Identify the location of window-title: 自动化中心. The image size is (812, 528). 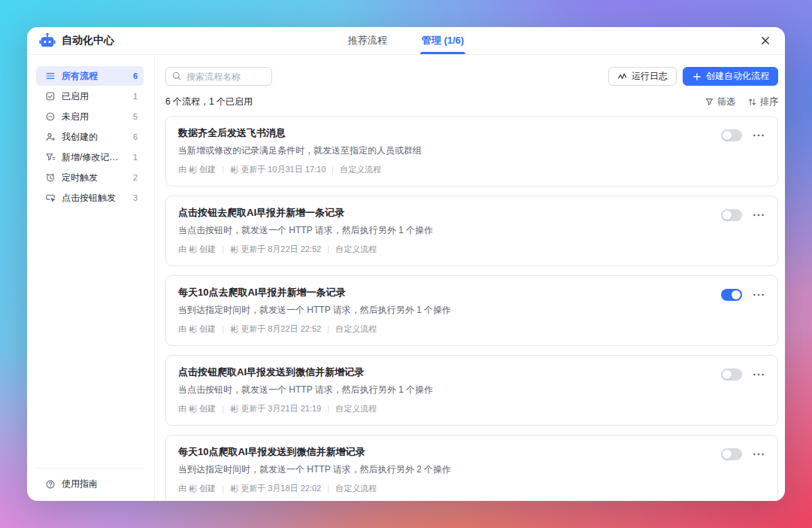
(88, 41).